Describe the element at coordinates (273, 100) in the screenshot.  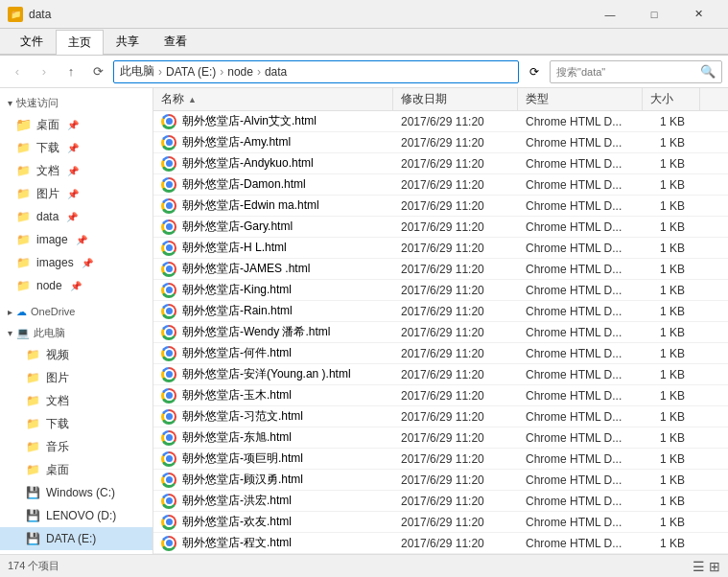
I see `col-header-name: 名称 ▲` at that location.